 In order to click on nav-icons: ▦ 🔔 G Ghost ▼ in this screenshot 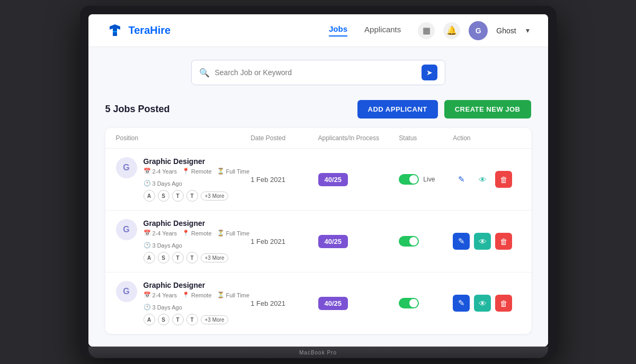, I will do `click(474, 31)`.